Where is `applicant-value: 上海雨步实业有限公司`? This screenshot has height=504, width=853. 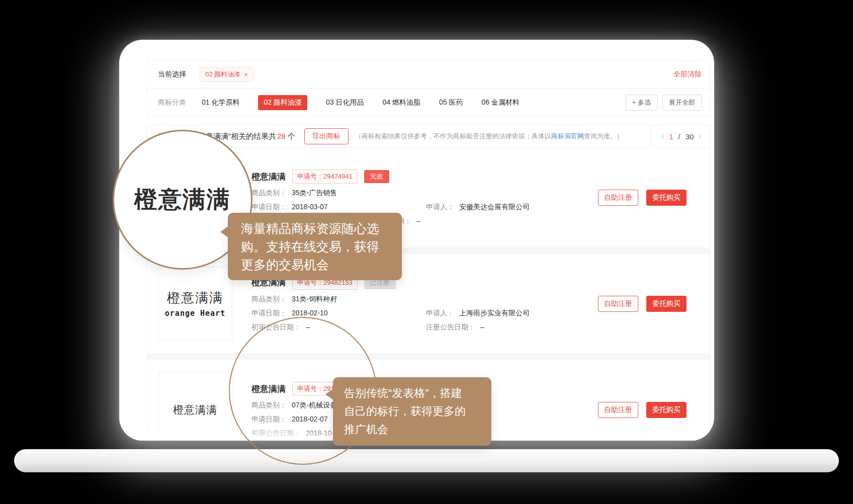 applicant-value: 上海雨步实业有限公司 is located at coordinates (494, 313).